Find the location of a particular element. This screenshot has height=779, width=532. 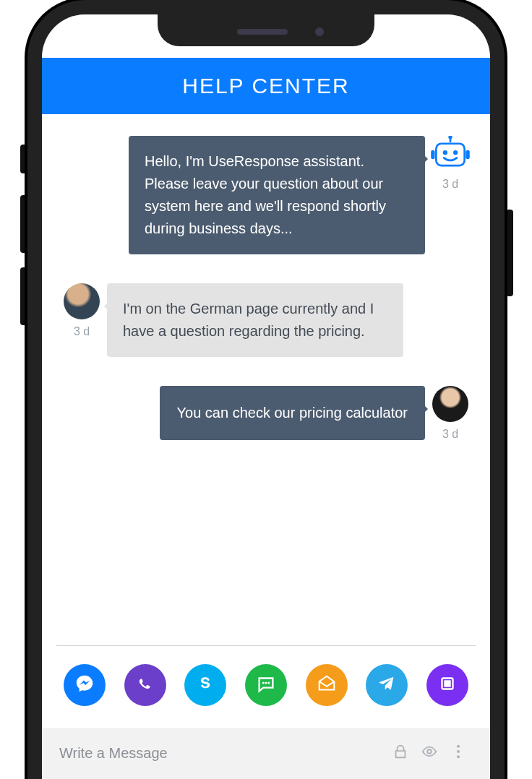

message-bubble: I'm on the German page currently and I h… is located at coordinates (255, 320).